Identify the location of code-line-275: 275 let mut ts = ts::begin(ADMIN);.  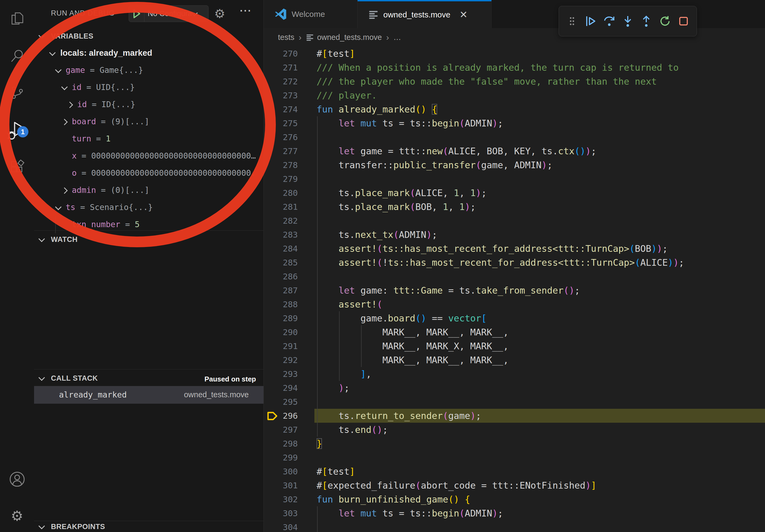
(514, 123).